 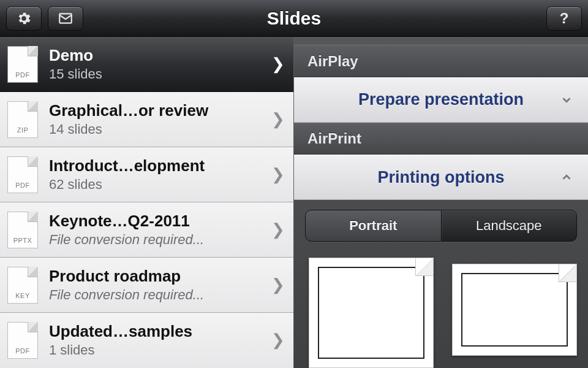 What do you see at coordinates (147, 230) in the screenshot?
I see `list-item: PPTX Keynote…Q2-2011 File conversion req…` at bounding box center [147, 230].